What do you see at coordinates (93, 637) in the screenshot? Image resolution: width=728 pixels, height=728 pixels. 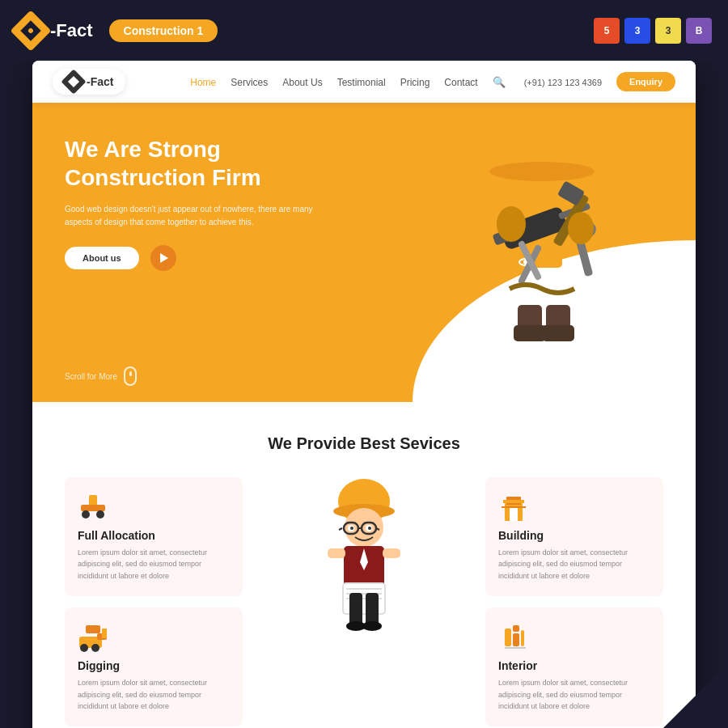 I see `digging-icon` at bounding box center [93, 637].